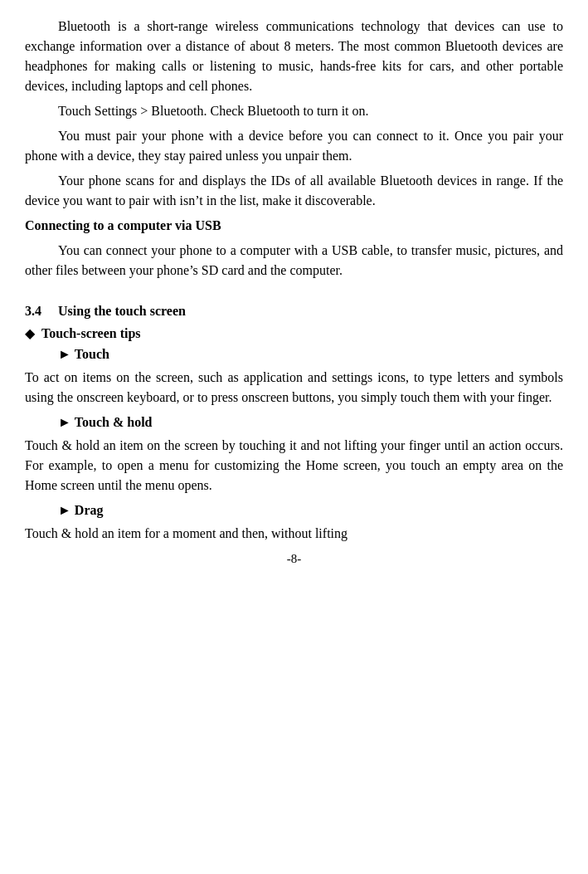  I want to click on section-34-header: 3.4 Using the touch screen, so click(294, 311).